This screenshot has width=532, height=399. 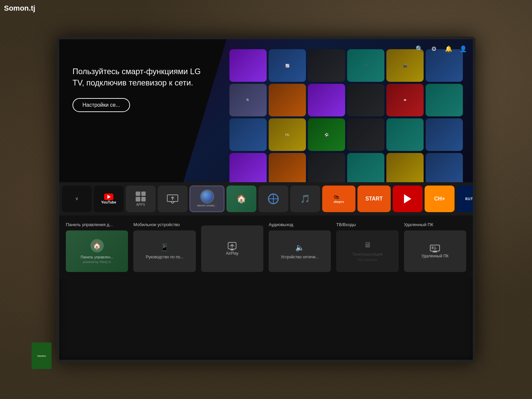 What do you see at coordinates (339, 199) in the screenshot?
I see `shoptv-icon: 🛍 shopтv` at bounding box center [339, 199].